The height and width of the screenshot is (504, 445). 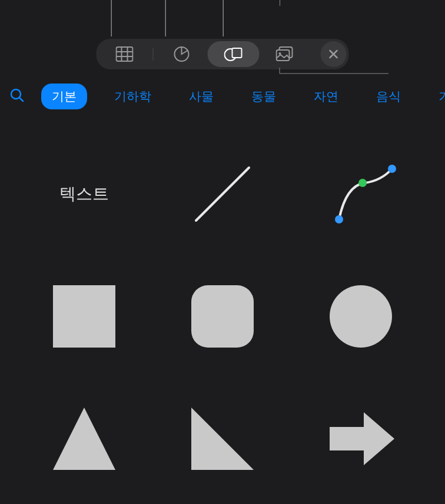 What do you see at coordinates (85, 439) in the screenshot?
I see `triangle-shape` at bounding box center [85, 439].